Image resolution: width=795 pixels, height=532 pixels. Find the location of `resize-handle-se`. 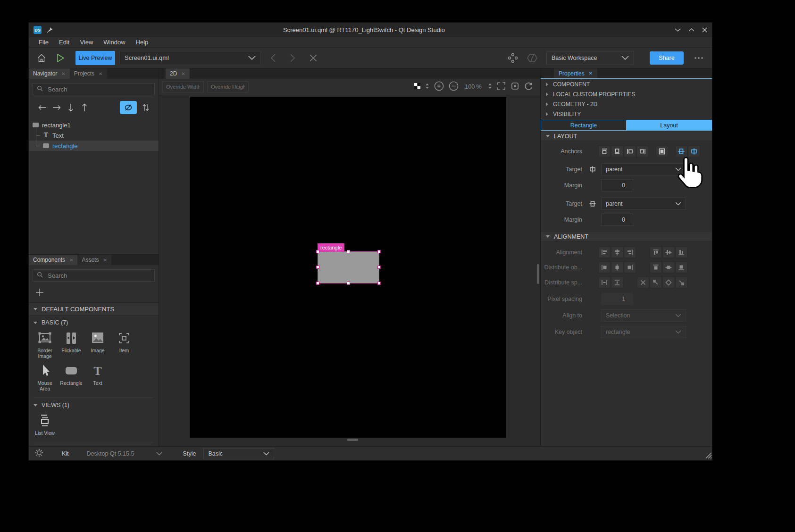

resize-handle-se is located at coordinates (379, 283).